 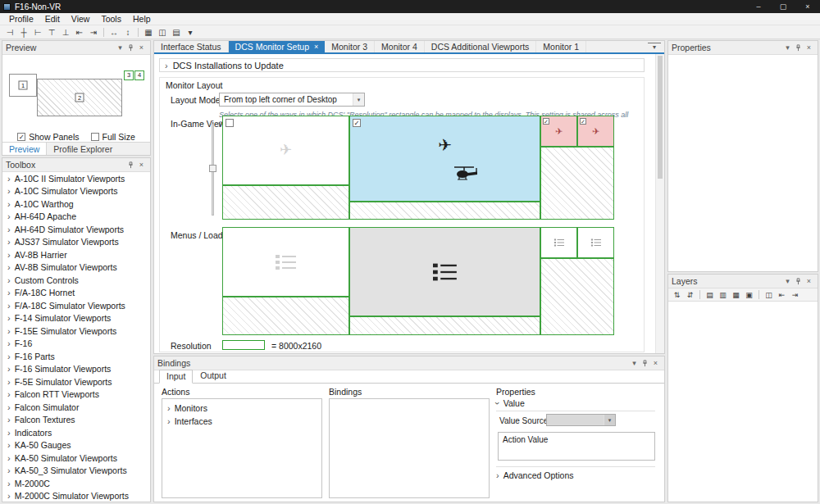 I want to click on toolbox-item: ›AV-8B Simulator Viewports, so click(x=76, y=268).